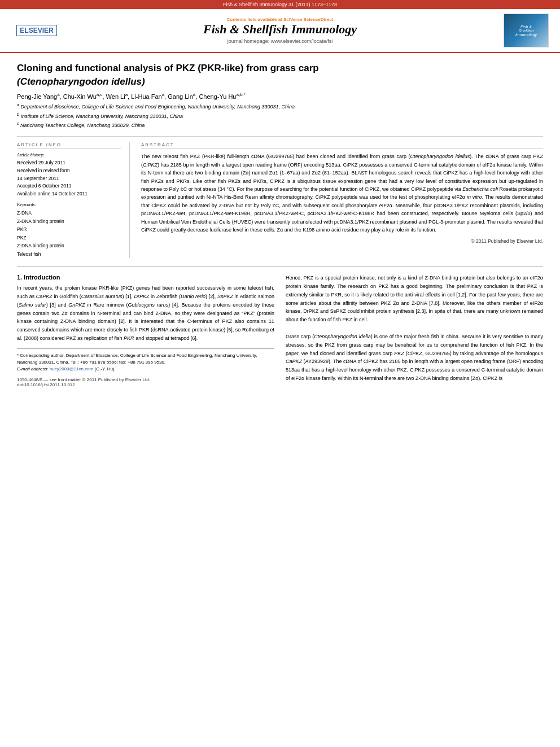  I want to click on journal-citation: Fish & Shellfish Immunology 31 (2011) 11…, so click(280, 5).